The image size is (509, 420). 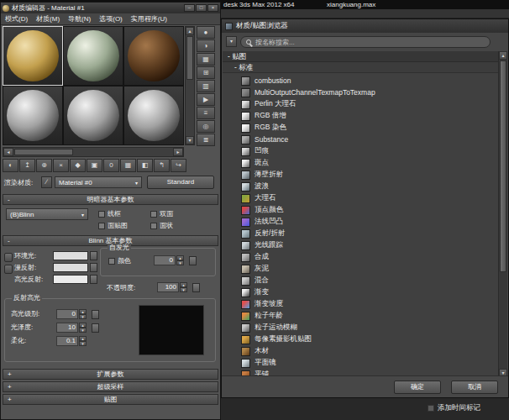 I want to click on map-item-combustion: combustion, so click(x=361, y=81).